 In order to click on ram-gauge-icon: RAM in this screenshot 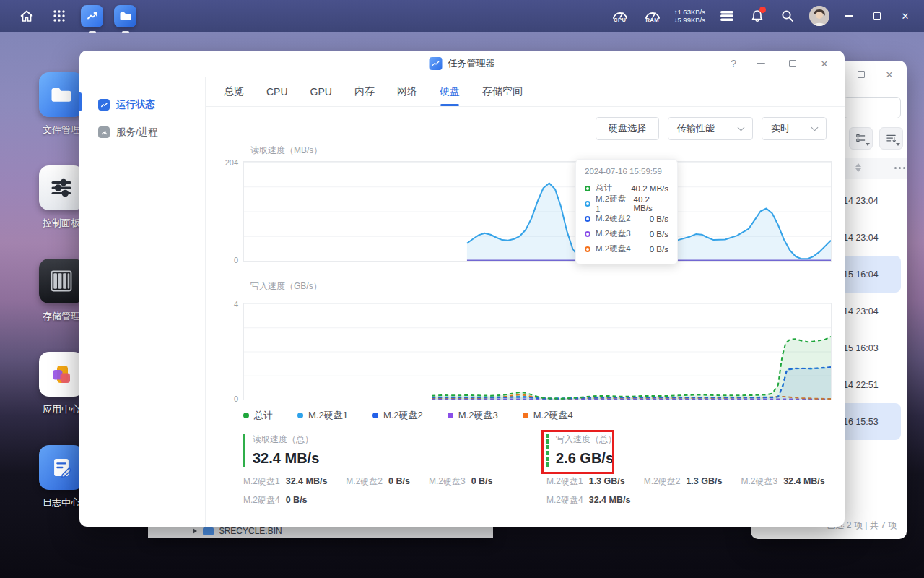, I will do `click(653, 16)`.